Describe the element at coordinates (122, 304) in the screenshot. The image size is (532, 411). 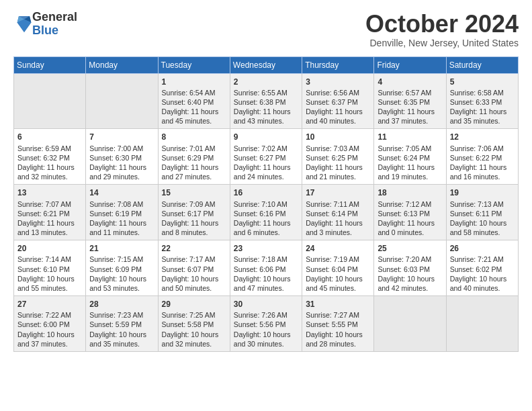
I see `day-number: 28` at that location.